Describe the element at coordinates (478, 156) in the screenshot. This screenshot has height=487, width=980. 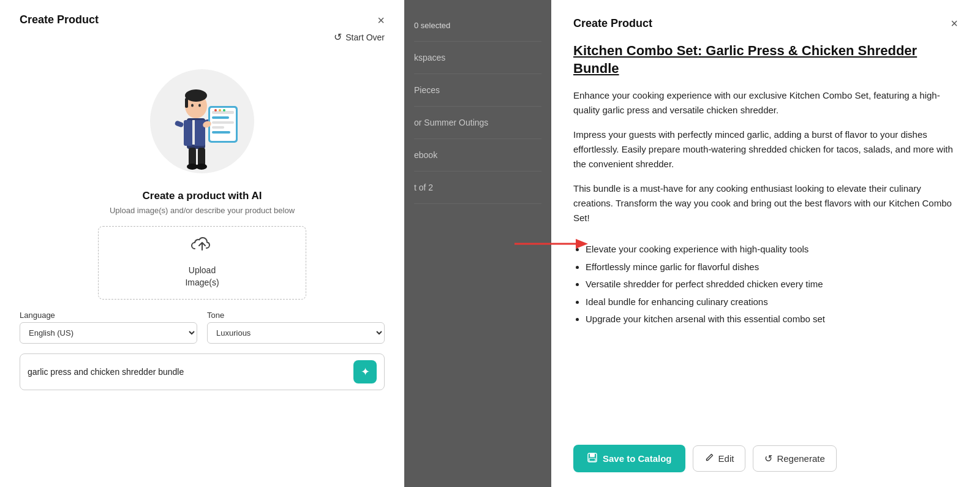
I see `center-item-4: ebook` at that location.